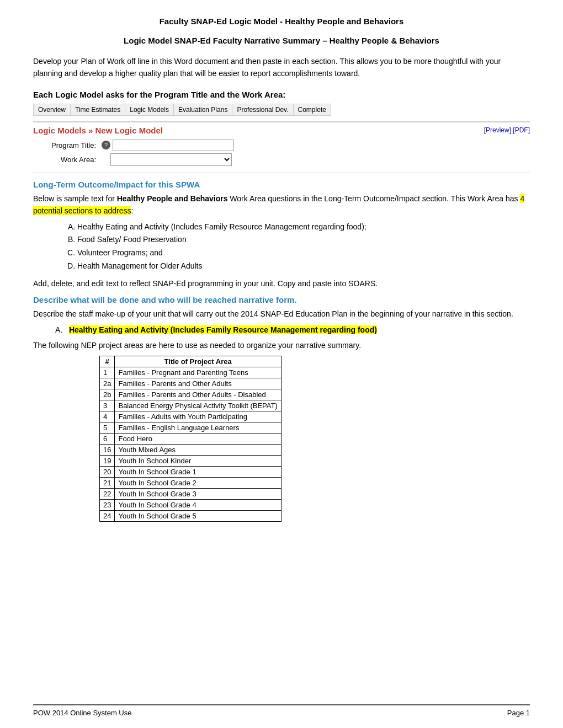 The image size is (563, 728). Describe the element at coordinates (62, 330) in the screenshot. I see `section-a-letter: A.` at that location.